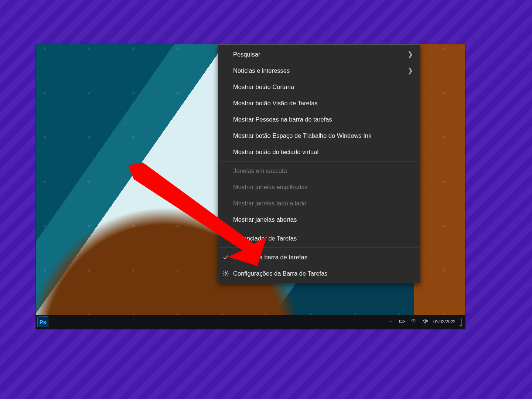 This screenshot has height=399, width=532. Describe the element at coordinates (323, 239) in the screenshot. I see `menu-item-label: Gerenciador de Tarefas` at that location.